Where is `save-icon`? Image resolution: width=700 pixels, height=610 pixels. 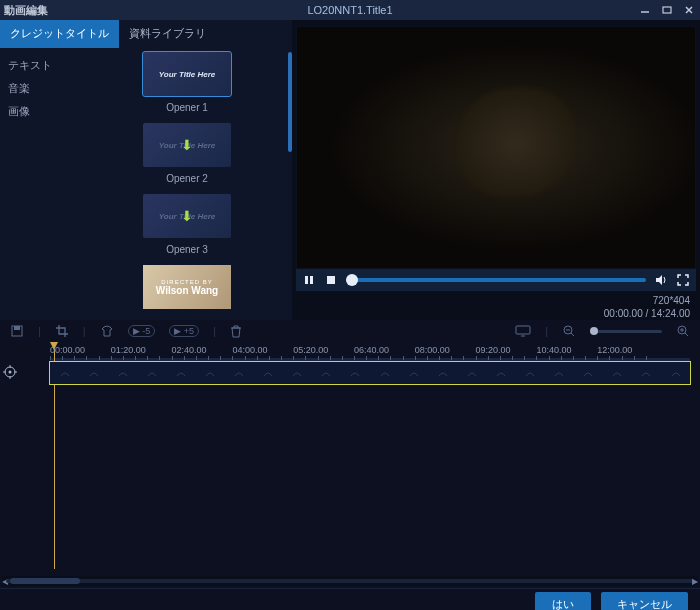 save-icon is located at coordinates (17, 331).